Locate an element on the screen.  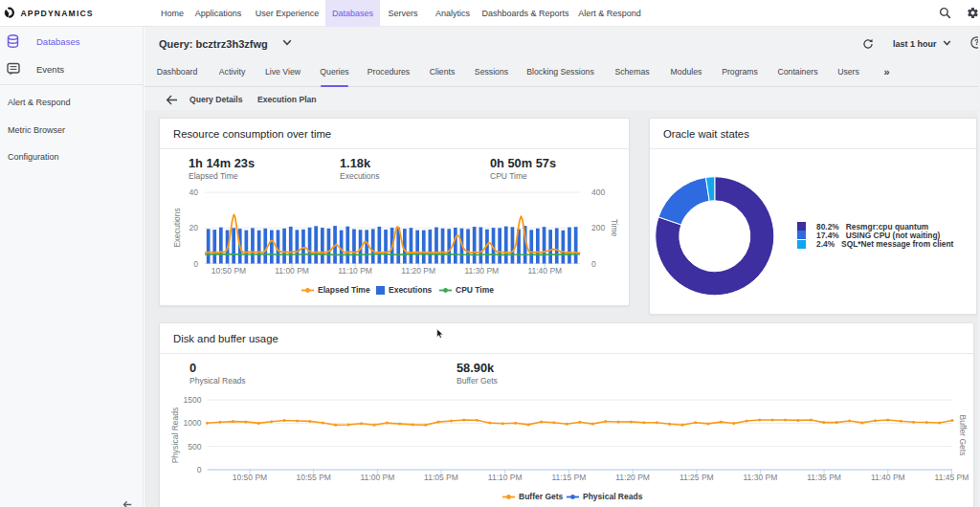
svg-text: 200 is located at coordinates (598, 228).